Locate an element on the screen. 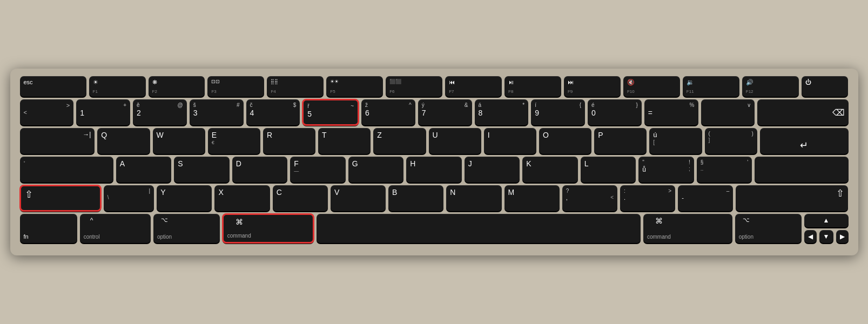 This screenshot has height=324, width=868. key-s: S is located at coordinates (202, 170).